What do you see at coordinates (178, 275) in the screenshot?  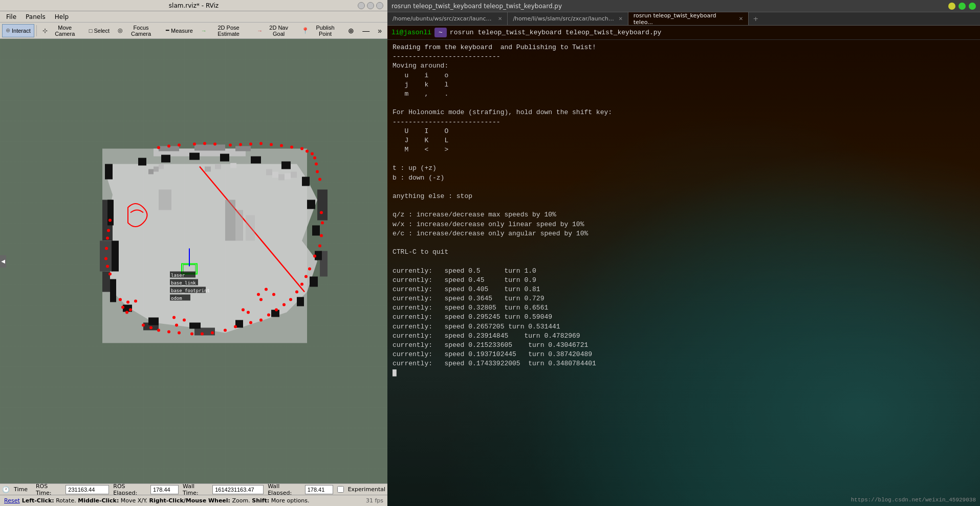 I see `svg-text: laser` at bounding box center [178, 275].